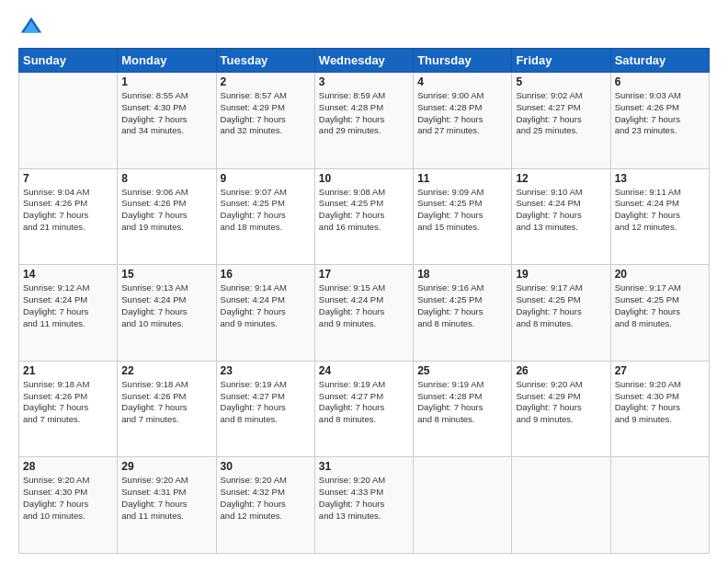 The width and height of the screenshot is (728, 563). Describe the element at coordinates (561, 178) in the screenshot. I see `day-number: 12` at that location.